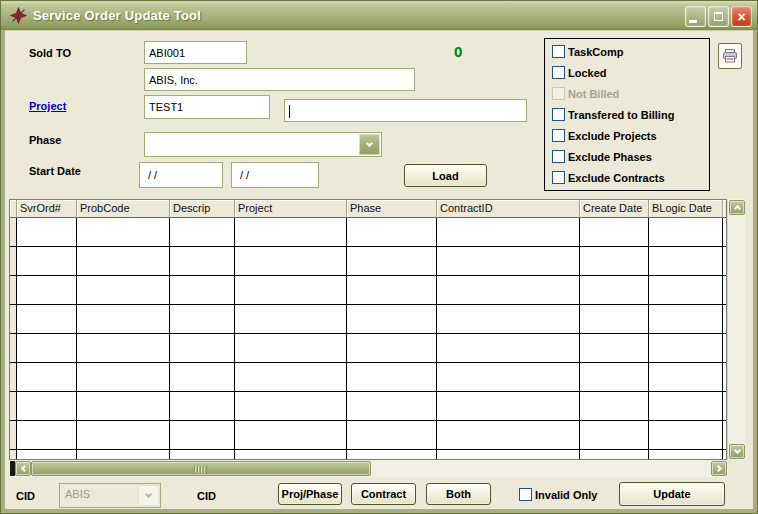 The width and height of the screenshot is (758, 514). Describe the element at coordinates (686, 209) in the screenshot. I see `table-header-blogic-date: BLogic Date` at that location.